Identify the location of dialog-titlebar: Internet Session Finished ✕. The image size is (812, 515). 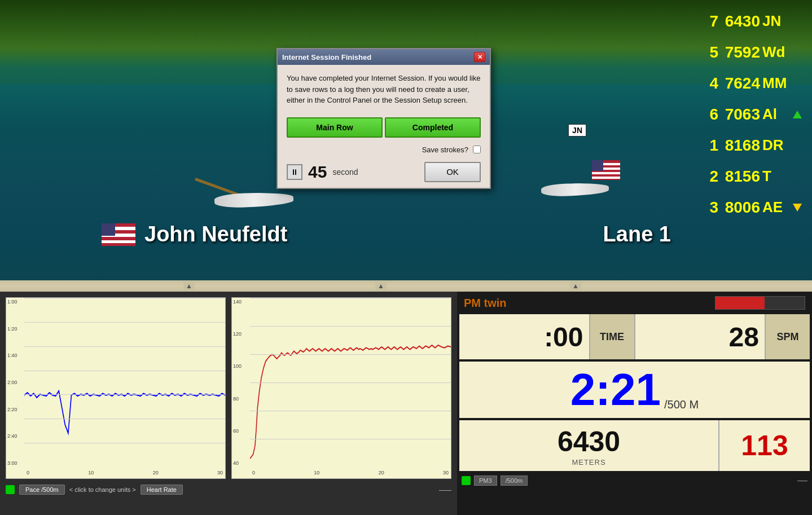
(384, 57).